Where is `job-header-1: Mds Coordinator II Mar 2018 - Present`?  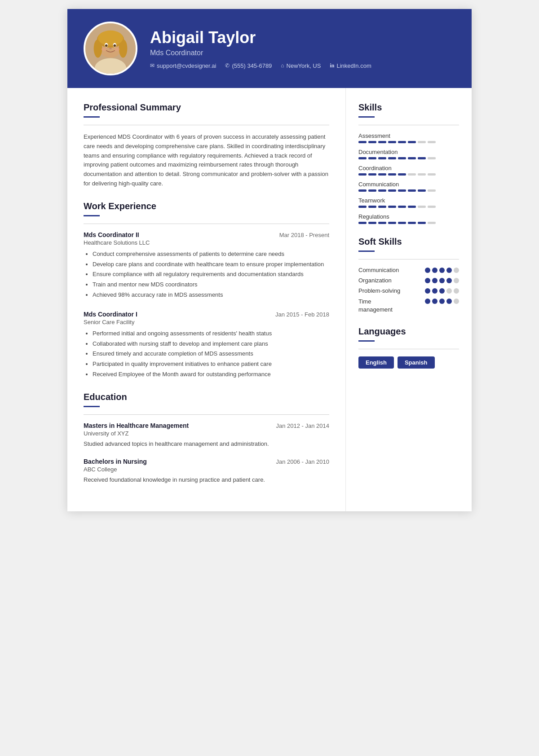 job-header-1: Mds Coordinator II Mar 2018 - Present is located at coordinates (207, 235).